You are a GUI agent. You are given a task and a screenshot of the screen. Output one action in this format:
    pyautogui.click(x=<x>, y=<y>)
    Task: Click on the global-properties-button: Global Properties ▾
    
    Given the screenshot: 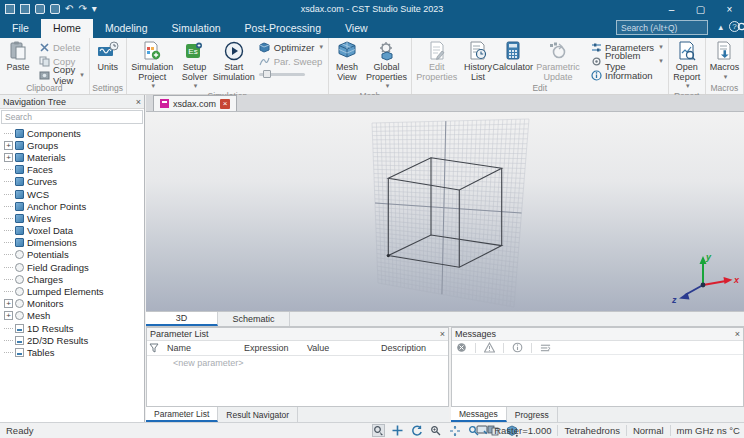 What is the action you would take?
    pyautogui.click(x=386, y=65)
    